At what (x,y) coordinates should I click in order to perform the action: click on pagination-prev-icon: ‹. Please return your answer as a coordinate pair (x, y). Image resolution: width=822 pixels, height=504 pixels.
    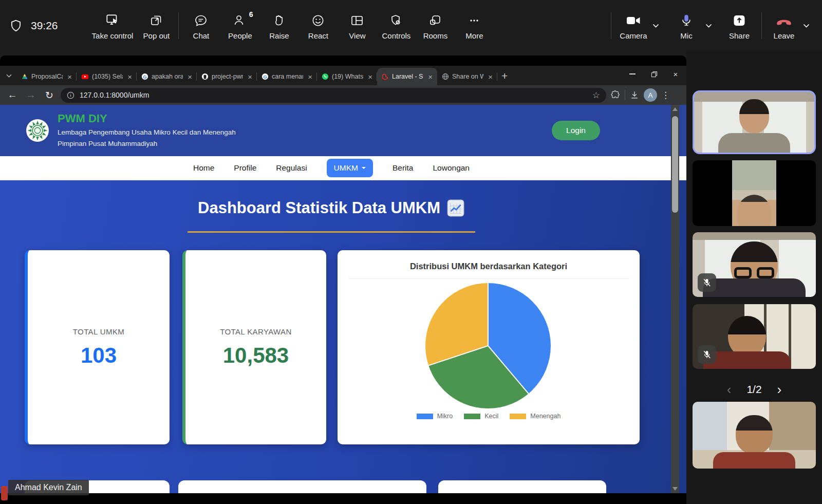
    Looking at the image, I should click on (730, 389).